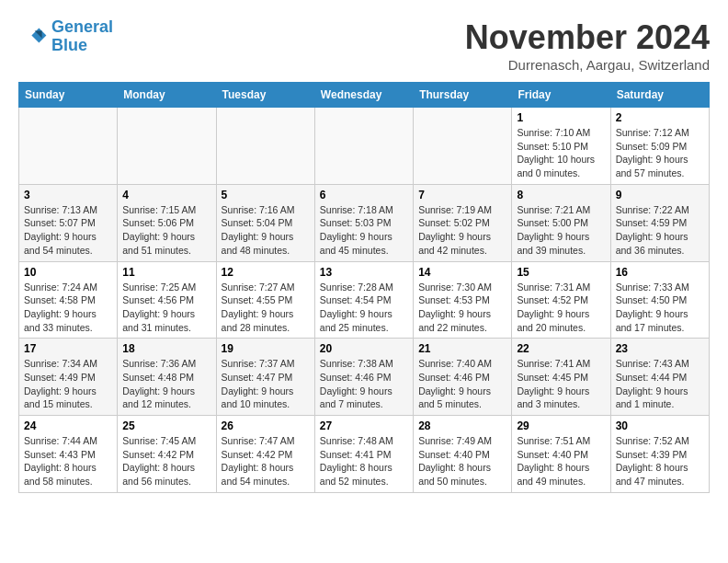 The image size is (728, 563). Describe the element at coordinates (364, 349) in the screenshot. I see `day-number: 20` at that location.